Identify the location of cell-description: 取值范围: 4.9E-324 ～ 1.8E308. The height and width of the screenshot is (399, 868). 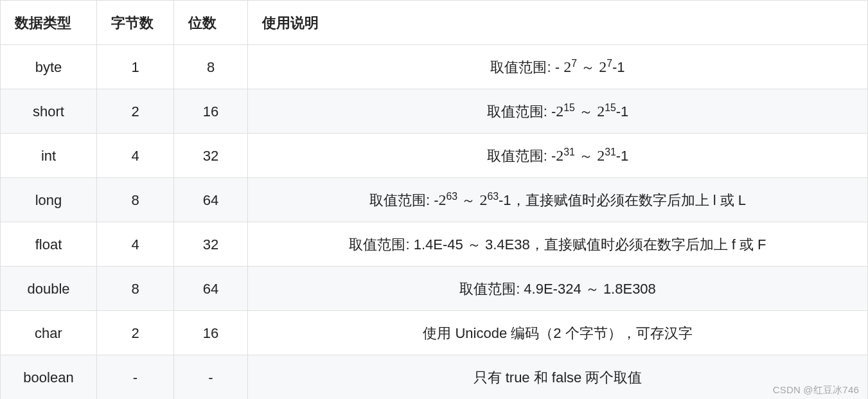
(558, 289).